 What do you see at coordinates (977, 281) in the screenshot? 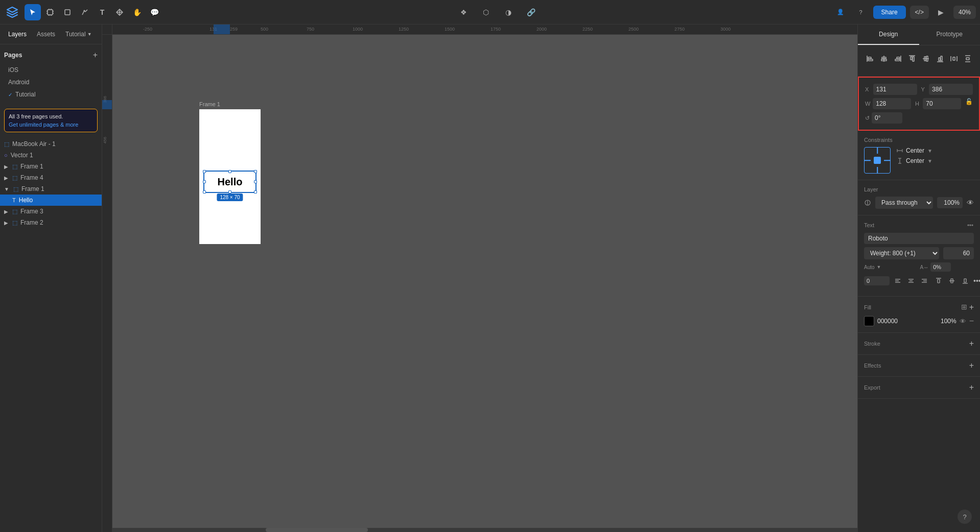
I see `text-more-btn: •••` at bounding box center [977, 281].